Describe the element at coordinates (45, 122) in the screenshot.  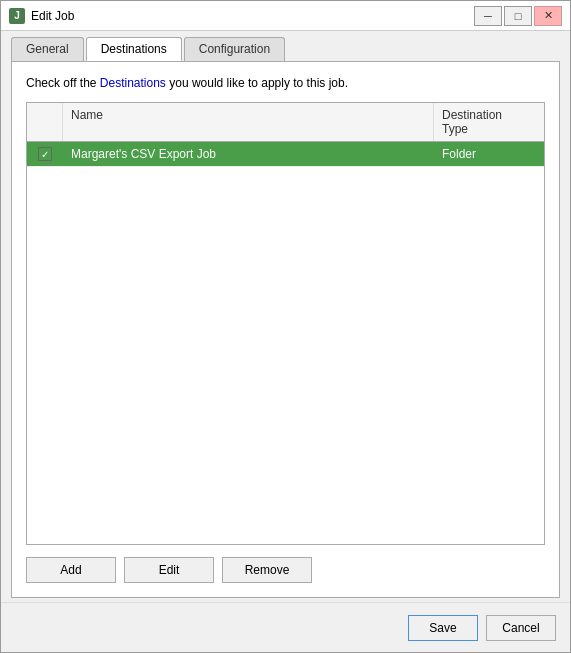
I see `col-checkbox` at that location.